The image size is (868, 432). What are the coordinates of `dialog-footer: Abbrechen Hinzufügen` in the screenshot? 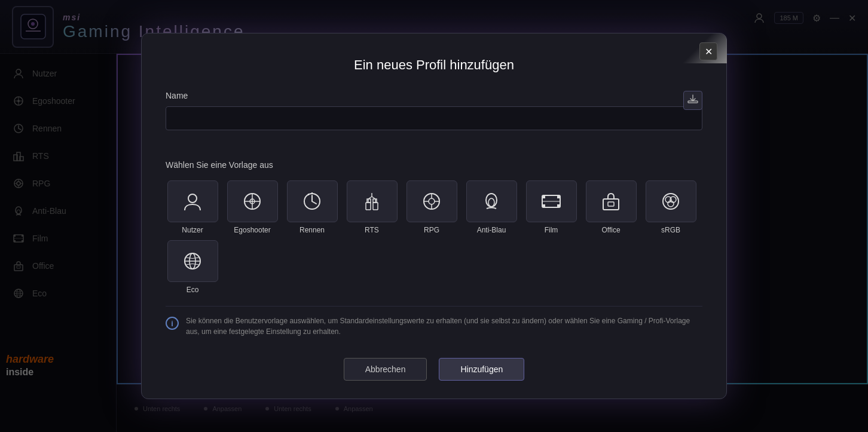 It's located at (434, 369).